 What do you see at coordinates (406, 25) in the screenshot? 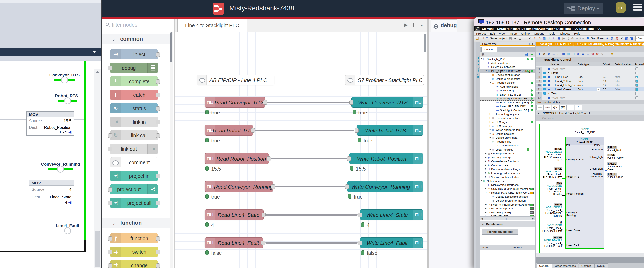
I see `next-tab-icon: ▶` at bounding box center [406, 25].